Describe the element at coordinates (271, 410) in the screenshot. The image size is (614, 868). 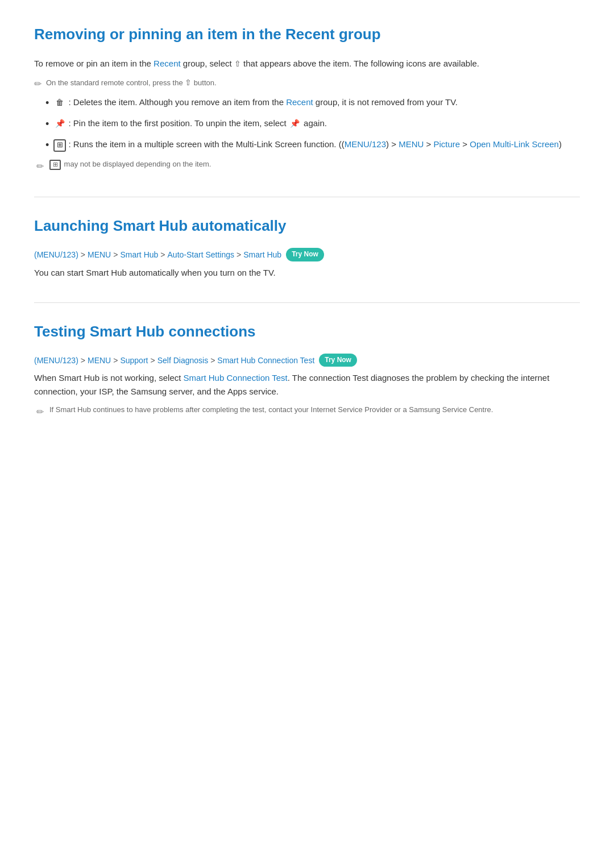
I see `section3-note-text: If Smart Hub continues to have problems …` at that location.